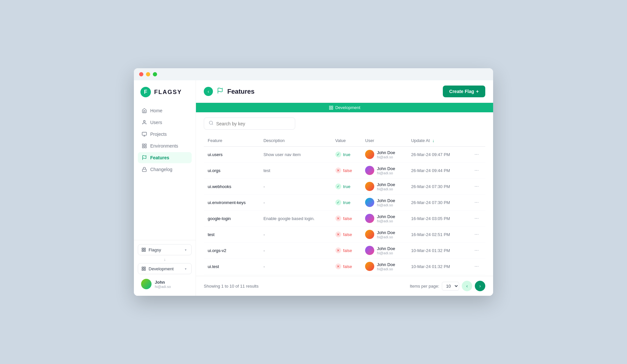 This screenshot has height=364, width=627. What do you see at coordinates (345, 170) in the screenshot?
I see `table-row: ui.orgstest✕falseJohn Doehi@adi.so26-Mar…` at bounding box center [345, 170].